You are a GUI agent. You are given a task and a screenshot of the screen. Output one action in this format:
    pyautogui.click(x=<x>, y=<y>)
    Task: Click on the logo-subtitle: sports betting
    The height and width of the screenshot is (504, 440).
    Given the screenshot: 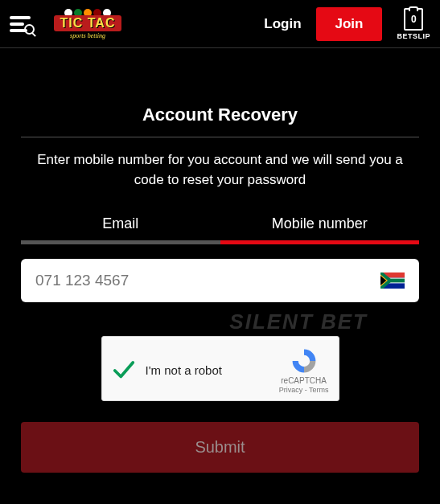 What is the action you would take?
    pyautogui.click(x=88, y=35)
    